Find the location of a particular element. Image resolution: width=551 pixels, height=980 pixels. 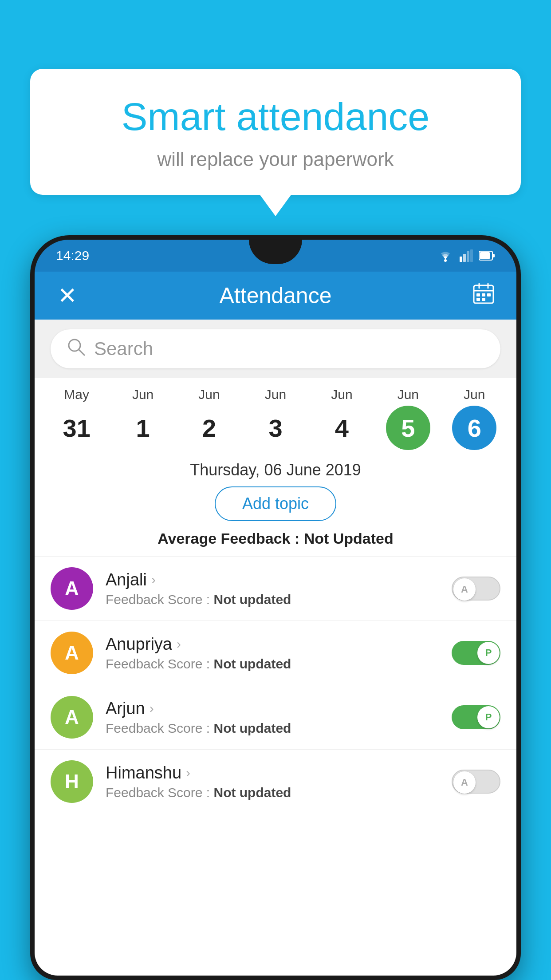

bubble-subtitle: will replace your paperwork is located at coordinates (276, 159).